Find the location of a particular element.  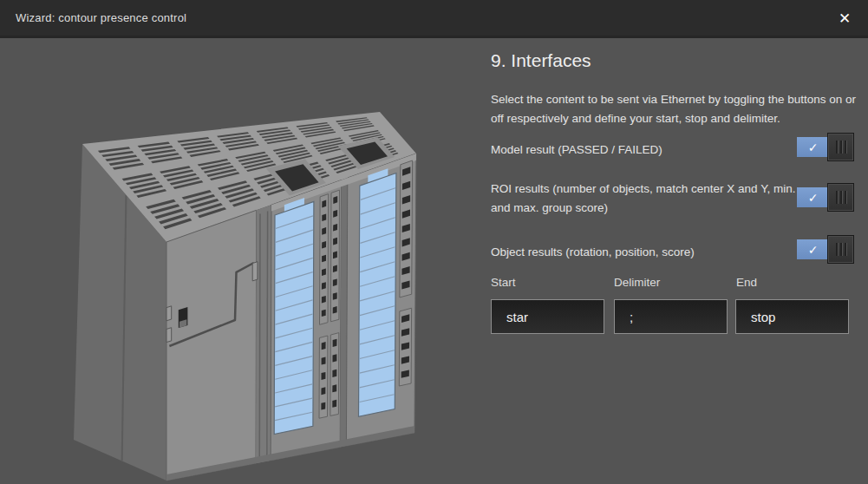

start-input is located at coordinates (548, 317).